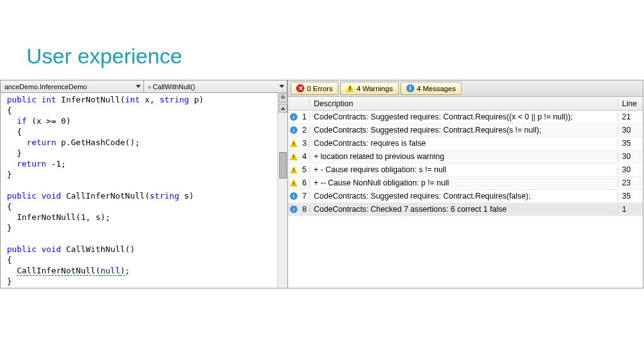 The height and width of the screenshot is (362, 644). Describe the element at coordinates (304, 143) in the screenshot. I see `row-number: 3` at that location.